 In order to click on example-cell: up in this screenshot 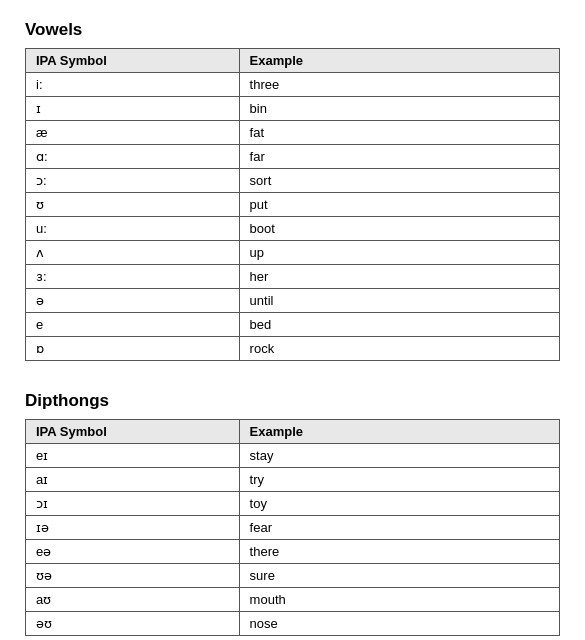, I will do `click(399, 253)`.